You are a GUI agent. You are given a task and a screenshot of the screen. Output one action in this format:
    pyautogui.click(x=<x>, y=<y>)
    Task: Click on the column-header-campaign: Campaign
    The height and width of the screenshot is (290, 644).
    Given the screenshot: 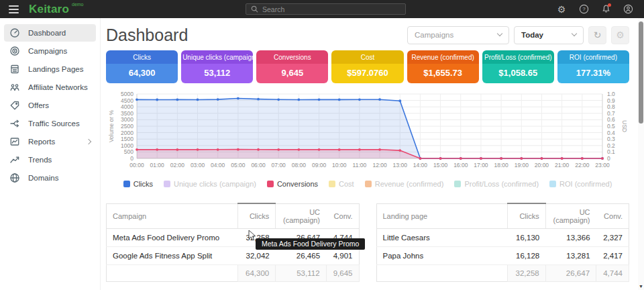 What is the action you would take?
    pyautogui.click(x=172, y=216)
    